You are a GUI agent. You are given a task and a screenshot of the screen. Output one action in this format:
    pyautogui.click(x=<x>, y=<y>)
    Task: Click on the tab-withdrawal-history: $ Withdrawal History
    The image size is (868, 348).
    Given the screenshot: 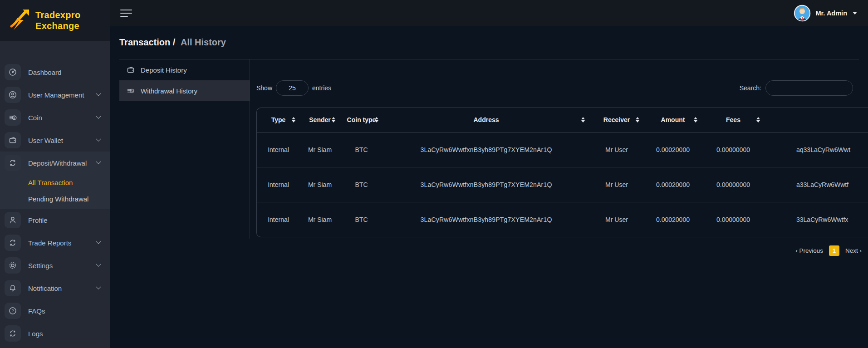 What is the action you would take?
    pyautogui.click(x=185, y=91)
    